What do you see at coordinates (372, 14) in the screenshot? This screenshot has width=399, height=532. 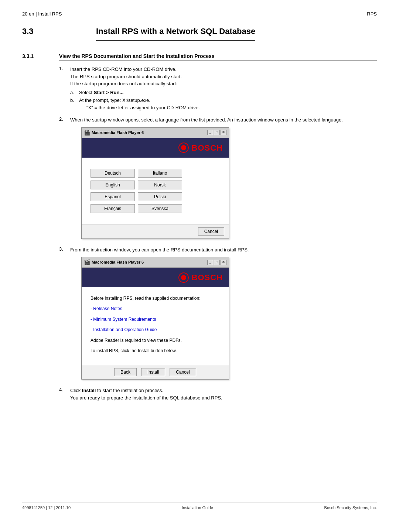 I see `header-right: RPS` at bounding box center [372, 14].